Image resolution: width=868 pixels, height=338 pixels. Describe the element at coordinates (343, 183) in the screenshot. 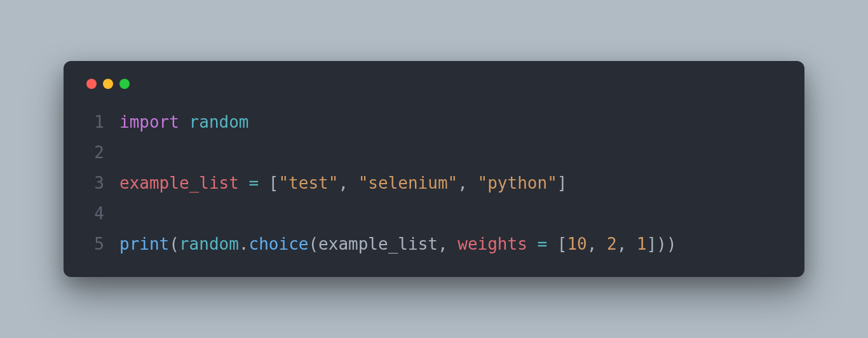

I see `code-content: example_list = ["test", "selenium", "pyt…` at that location.